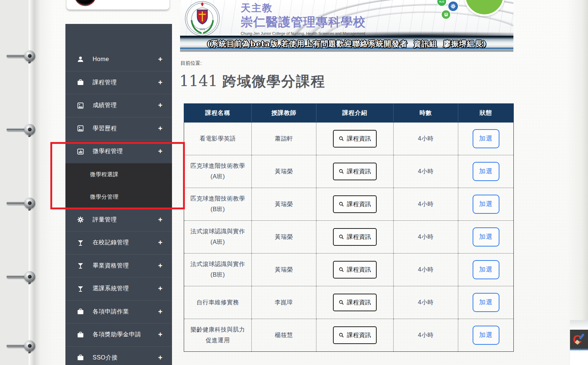 The width and height of the screenshot is (588, 365). What do you see at coordinates (80, 59) in the screenshot?
I see `person-icon` at bounding box center [80, 59].